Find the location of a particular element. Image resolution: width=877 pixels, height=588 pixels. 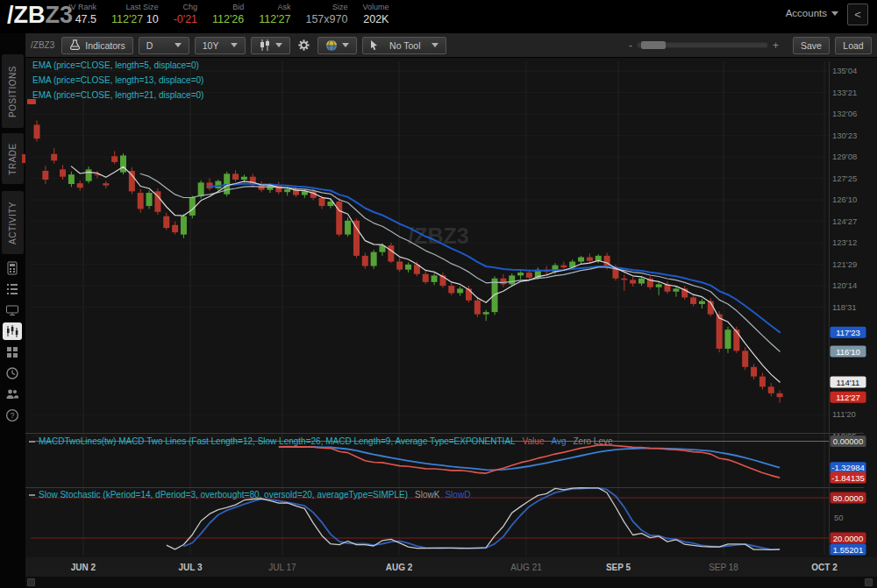

clock-icon is located at coordinates (12, 373).